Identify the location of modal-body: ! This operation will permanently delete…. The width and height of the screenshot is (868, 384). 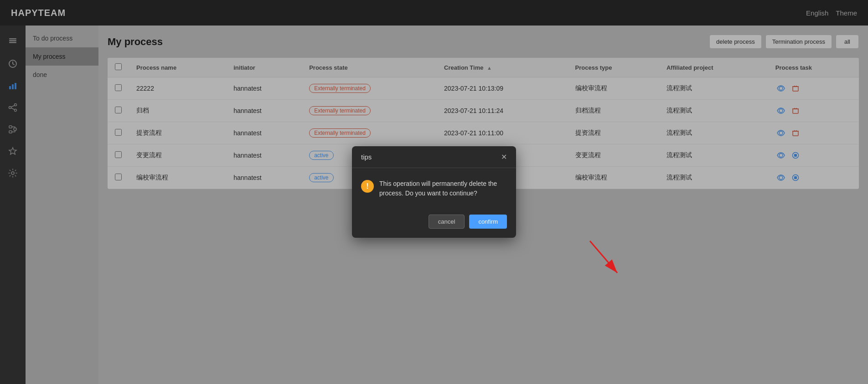
(434, 189).